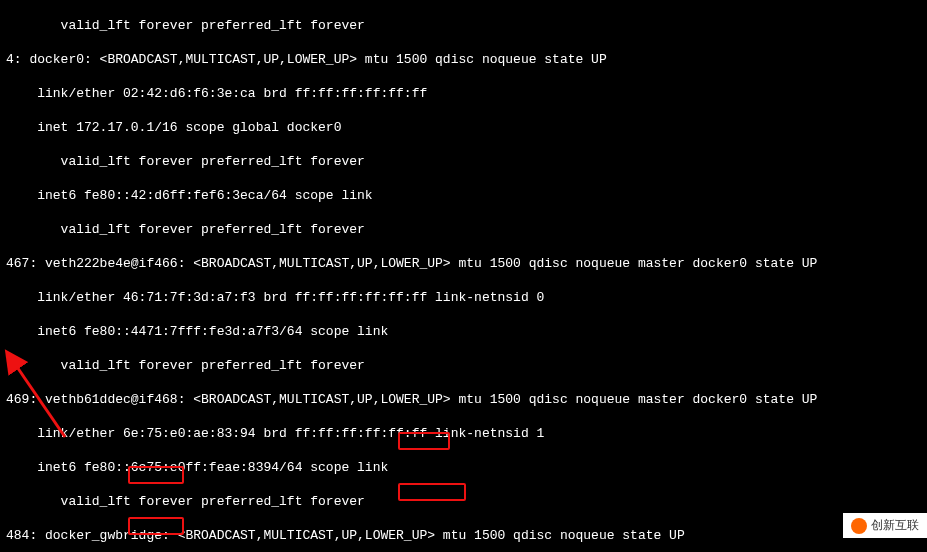 The height and width of the screenshot is (552, 927). Describe the element at coordinates (464, 94) in the screenshot. I see `output-line: link/ether 02:42:d6:f6:3e:ca brd ff:ff:f…` at that location.